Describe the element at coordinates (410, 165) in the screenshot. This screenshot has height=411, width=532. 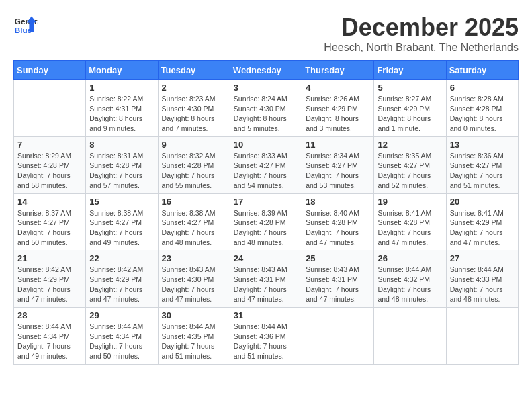
I see `calendar-cell: 12Sunrise: 8:35 AMSunset: 4:27 PMDayligh…` at that location.